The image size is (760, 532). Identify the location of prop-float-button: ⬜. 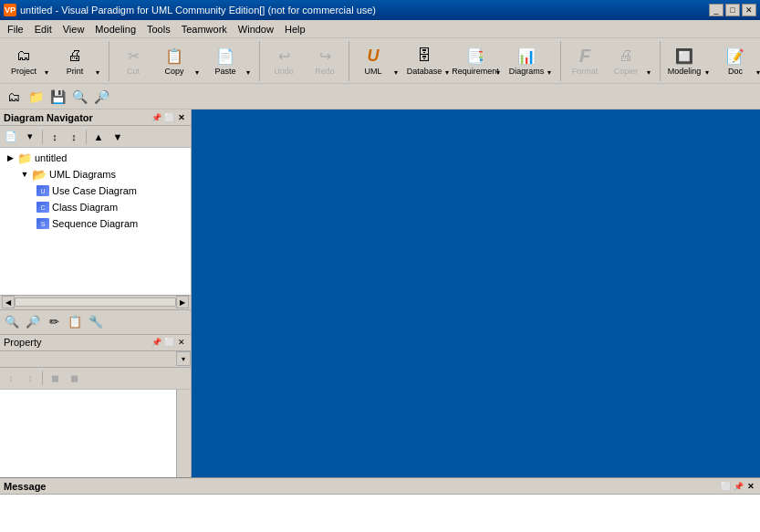
(169, 342).